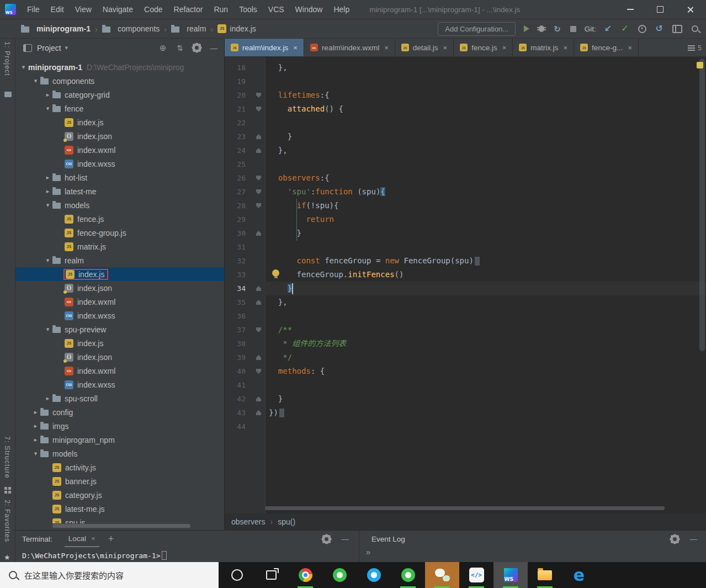 Image resolution: width=706 pixels, height=588 pixels. I want to click on tree-item-category.js: JScategory.js, so click(120, 495).